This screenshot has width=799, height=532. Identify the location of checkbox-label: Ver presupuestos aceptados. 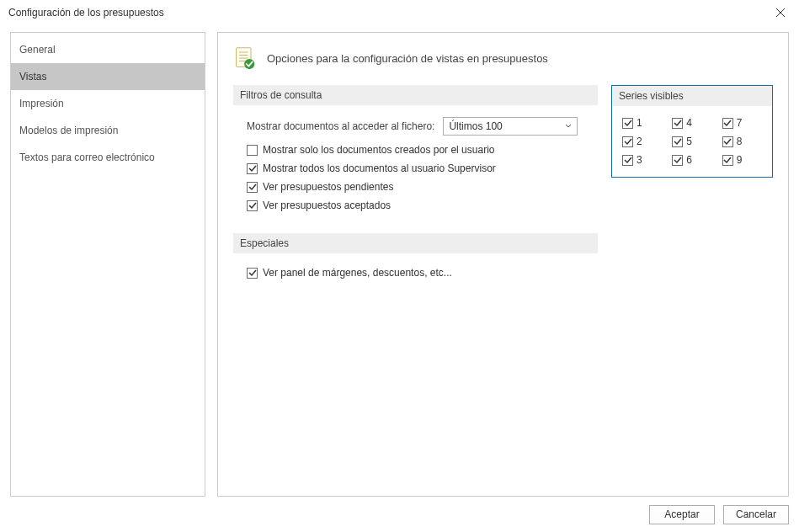
(327, 205).